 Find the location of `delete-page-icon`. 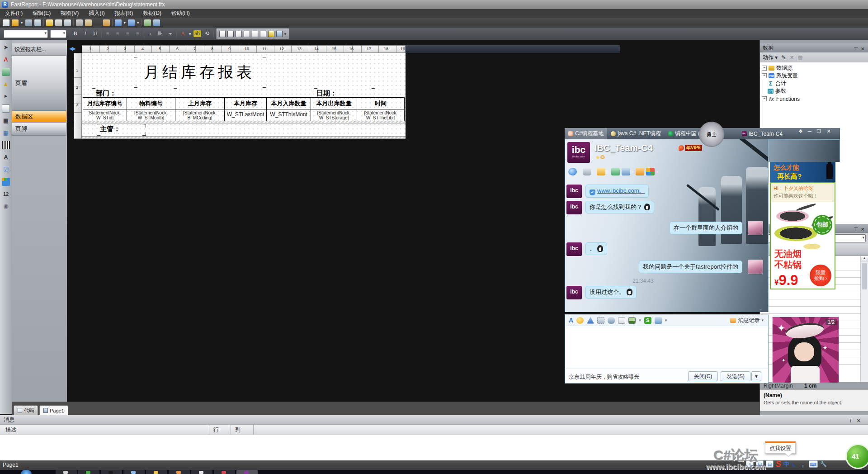

delete-page-icon is located at coordinates (68, 23).